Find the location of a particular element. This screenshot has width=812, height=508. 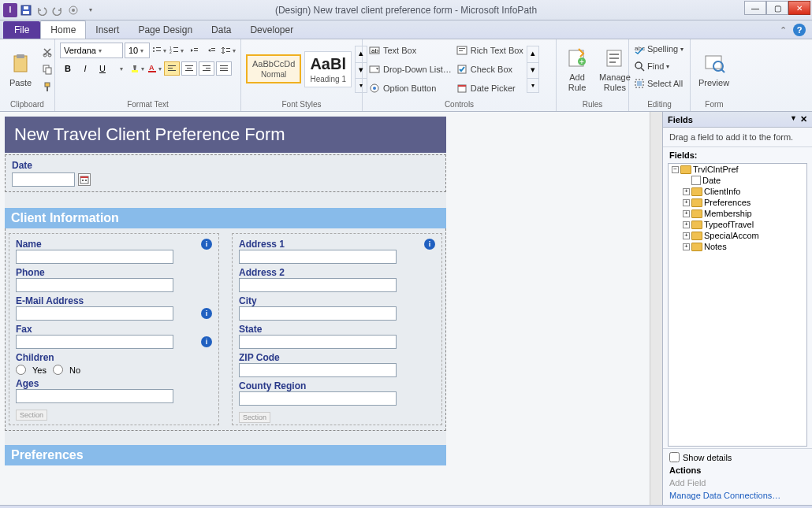

qat-dropdown-icon is located at coordinates (89, 10).